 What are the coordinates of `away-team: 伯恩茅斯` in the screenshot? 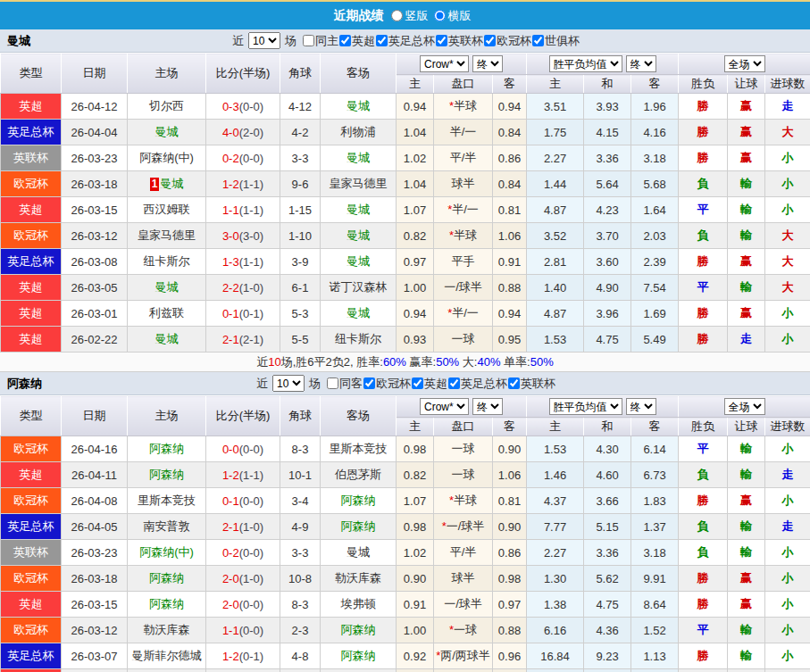 It's located at (359, 475).